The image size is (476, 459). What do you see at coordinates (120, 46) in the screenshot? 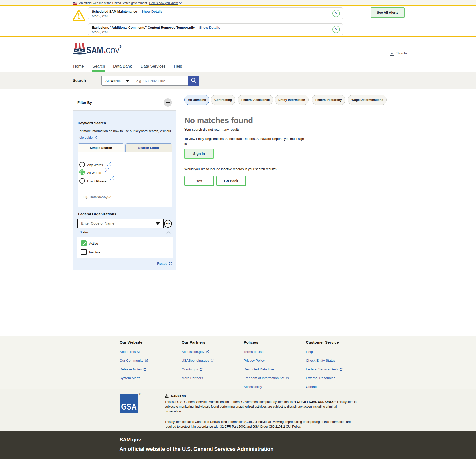
I see `svg-text: R` at bounding box center [120, 46].